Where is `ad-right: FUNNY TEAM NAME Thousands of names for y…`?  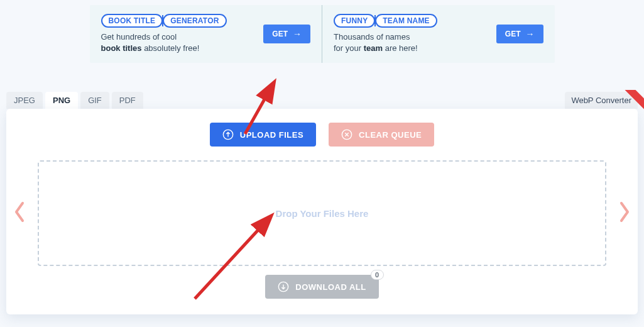
ad-right: FUNNY TEAM NAME Thousands of names for y… is located at coordinates (439, 34).